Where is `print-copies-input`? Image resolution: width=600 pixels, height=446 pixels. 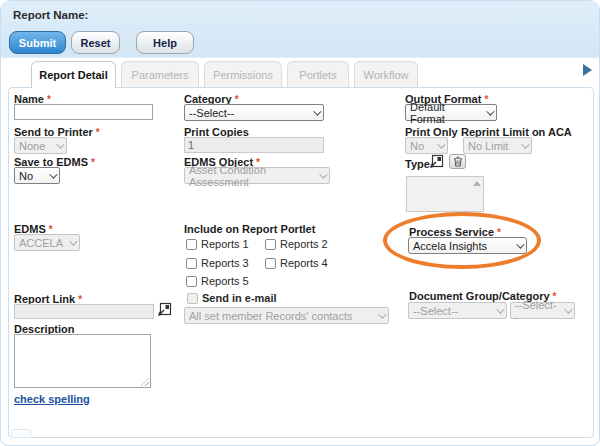
print-copies-input is located at coordinates (254, 145).